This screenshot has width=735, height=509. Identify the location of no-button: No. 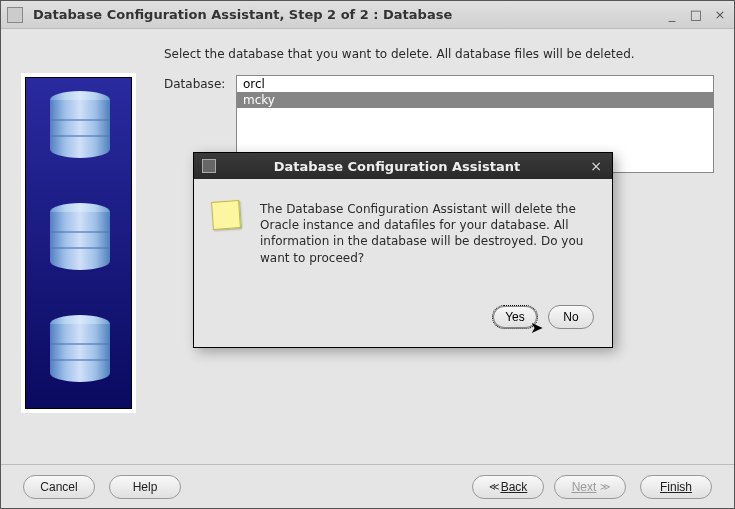
(571, 317).